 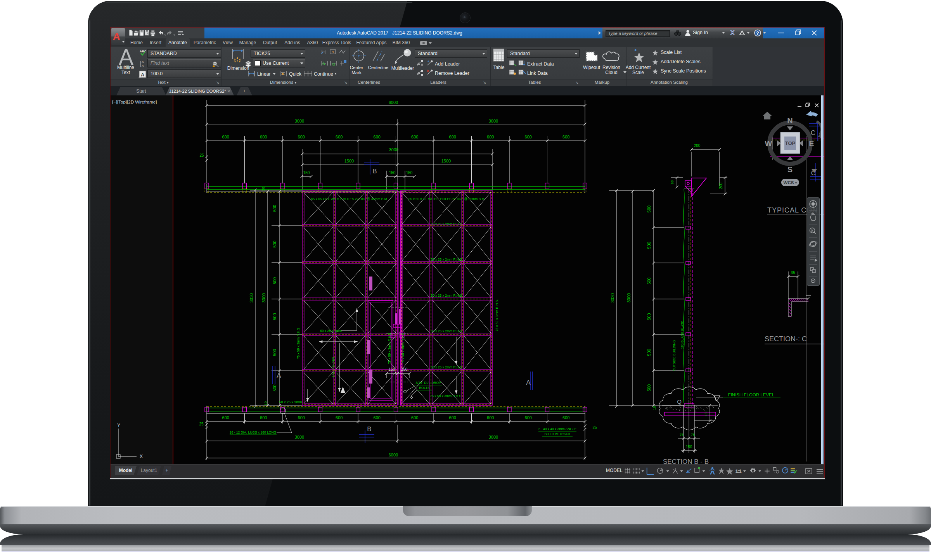 What do you see at coordinates (680, 62) in the screenshot?
I see `svg-text: Add/Delete Scales` at bounding box center [680, 62].